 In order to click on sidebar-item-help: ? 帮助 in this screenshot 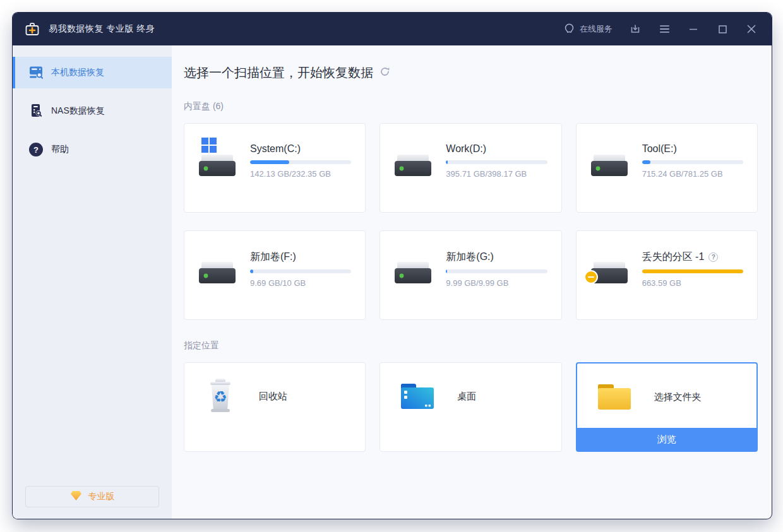, I will do `click(92, 150)`.